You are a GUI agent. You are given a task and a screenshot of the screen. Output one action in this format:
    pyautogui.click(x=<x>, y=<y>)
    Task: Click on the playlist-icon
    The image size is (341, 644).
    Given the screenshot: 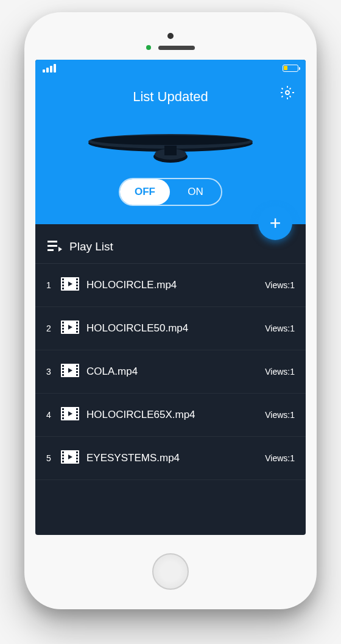 What is the action you would take?
    pyautogui.click(x=55, y=247)
    